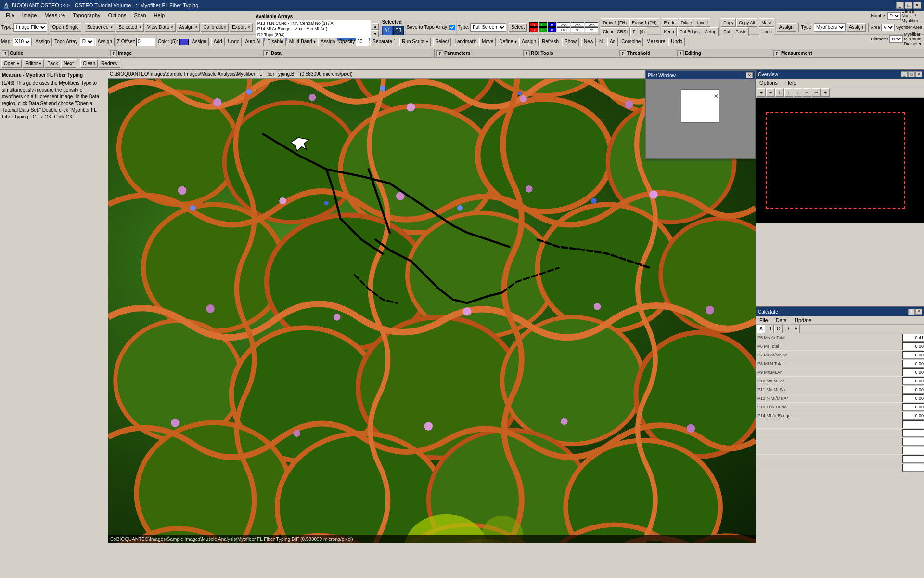 This screenshot has width=924, height=578. Describe the element at coordinates (677, 42) in the screenshot. I see `undo2-button: Undo` at that location.